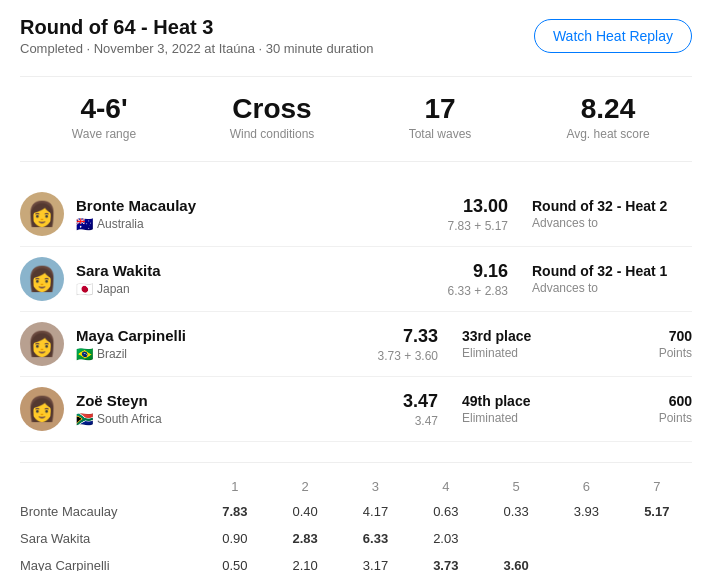 The height and width of the screenshot is (571, 712). I want to click on country-flag: 🇯🇵, so click(84, 289).